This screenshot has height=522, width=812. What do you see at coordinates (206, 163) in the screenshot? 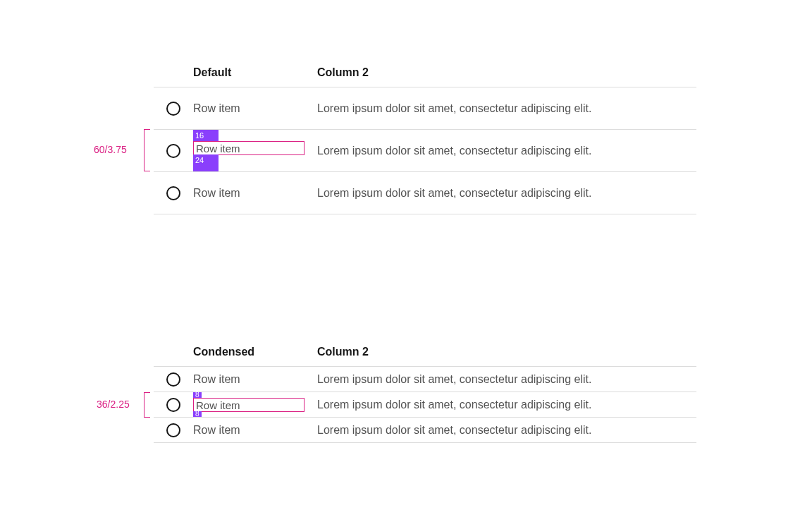
I see `spec-padding-bottom-badge: 24` at bounding box center [206, 163].